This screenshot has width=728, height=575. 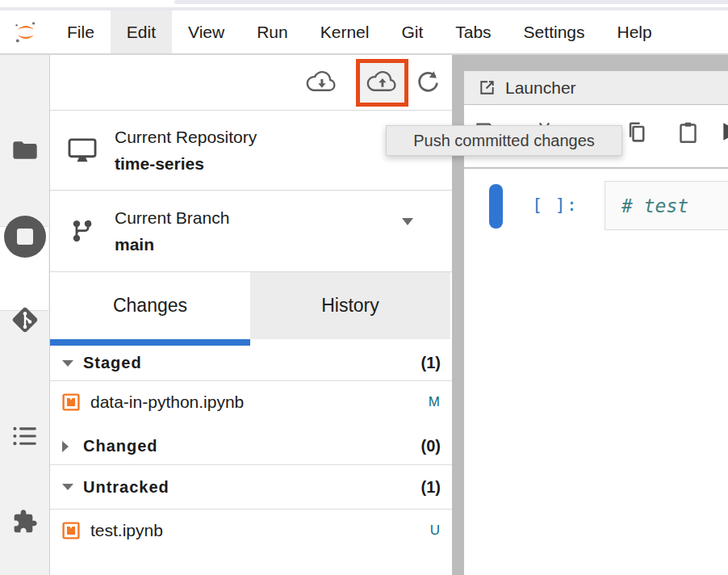 I want to click on file-row-untracked: test.ipynb U, so click(x=251, y=531).